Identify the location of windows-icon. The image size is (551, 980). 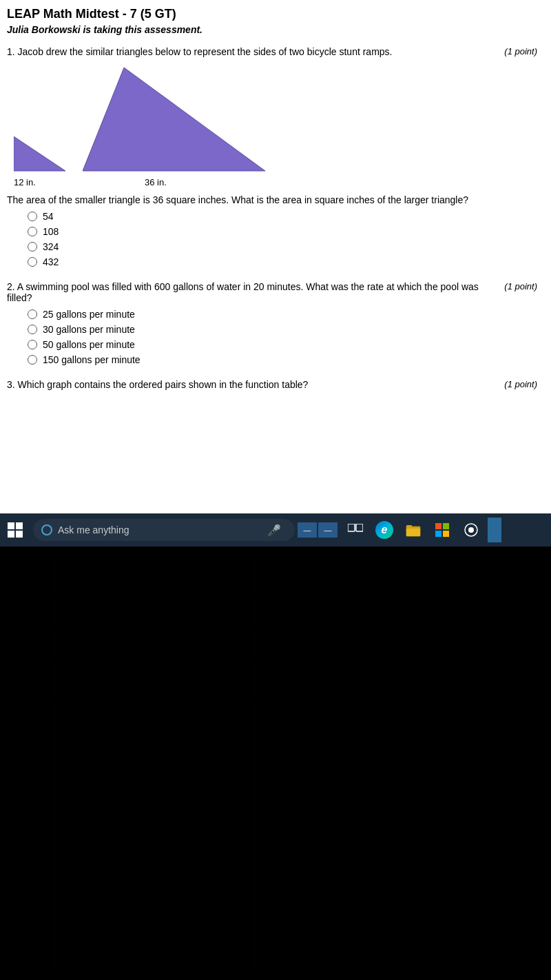
(15, 530).